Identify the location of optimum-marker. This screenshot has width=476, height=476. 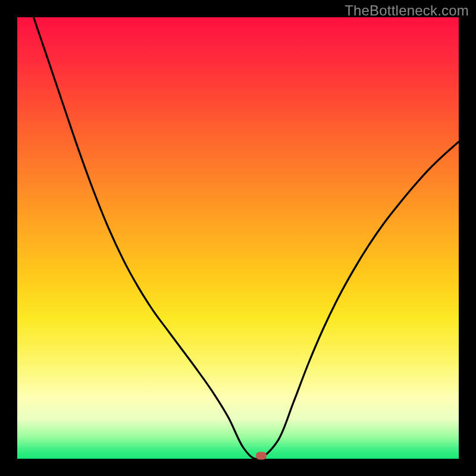
(261, 456).